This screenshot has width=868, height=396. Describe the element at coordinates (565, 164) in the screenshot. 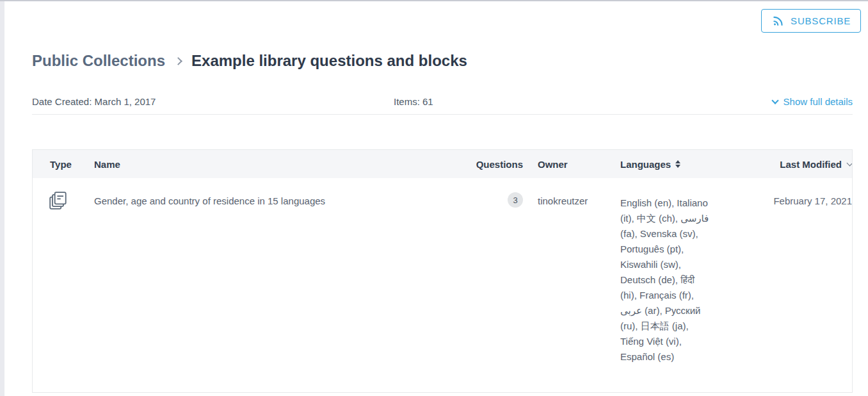

I see `column-header-owner: Owner` at that location.